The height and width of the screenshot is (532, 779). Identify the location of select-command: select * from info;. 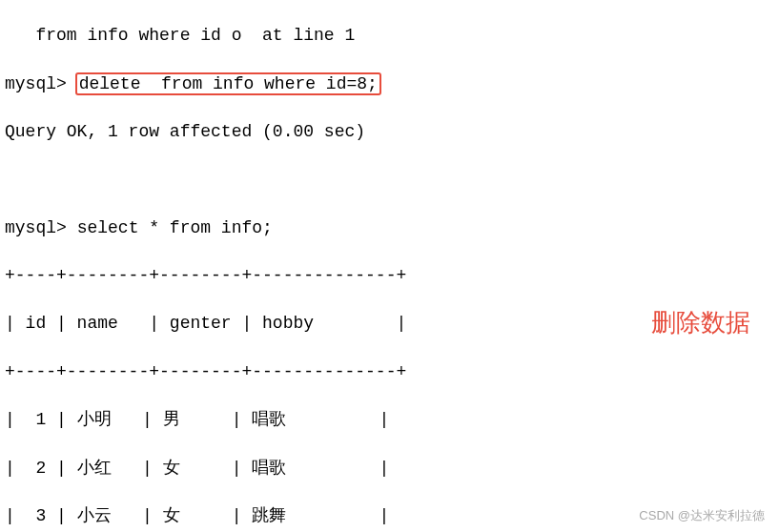
(175, 228).